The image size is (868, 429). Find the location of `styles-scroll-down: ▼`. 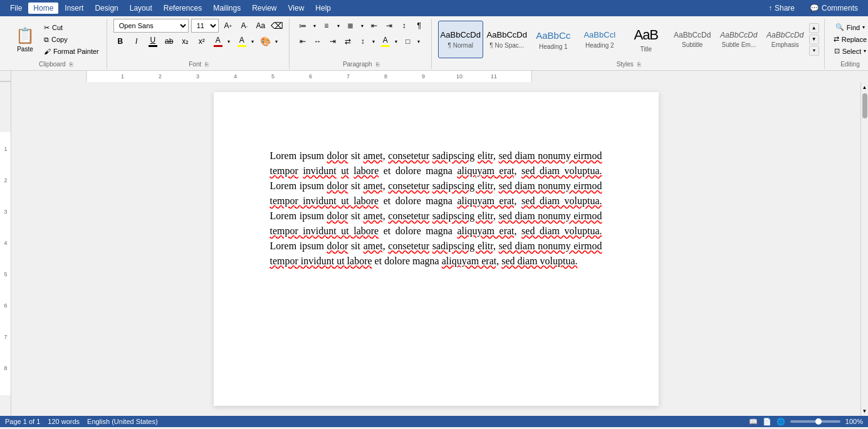

styles-scroll-down: ▼ is located at coordinates (814, 39).